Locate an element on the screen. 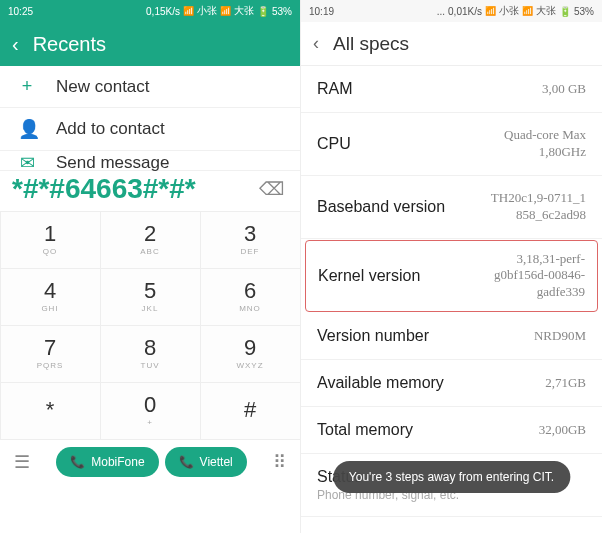  key-num: * is located at coordinates (50, 410).